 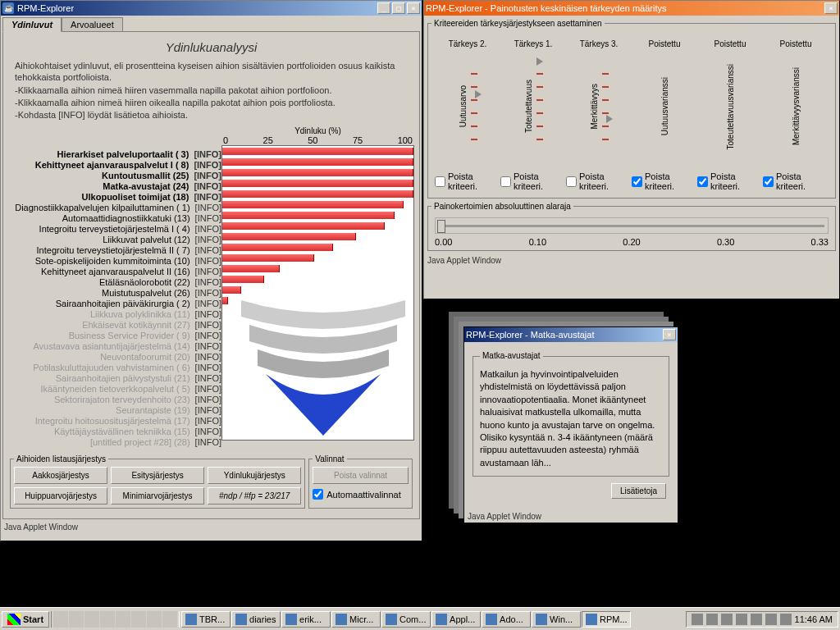 What do you see at coordinates (115, 346) in the screenshot?
I see `item-row: Avustavava asiantuntijajärjestelmä (14)[…` at bounding box center [115, 346].